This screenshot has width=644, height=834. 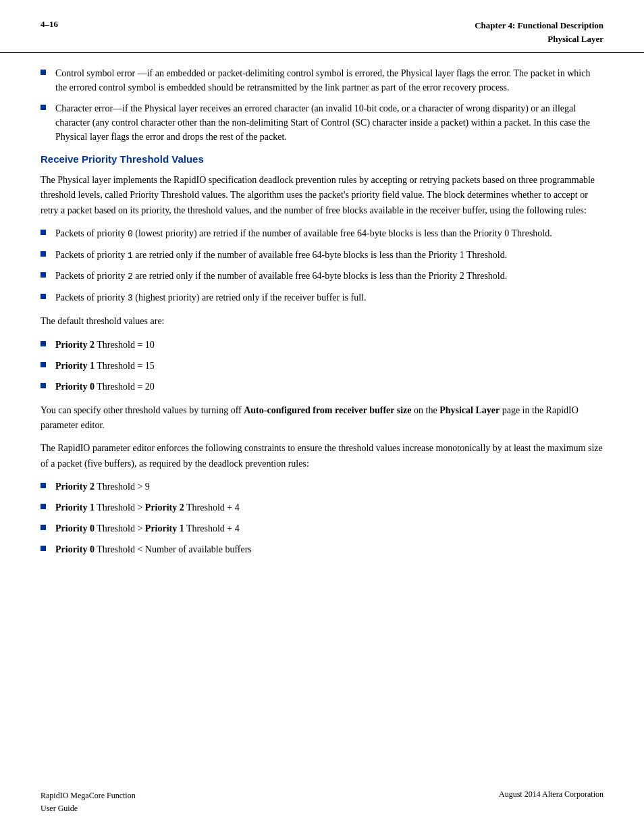 I want to click on priority0-label: Priority 0, so click(x=75, y=386).